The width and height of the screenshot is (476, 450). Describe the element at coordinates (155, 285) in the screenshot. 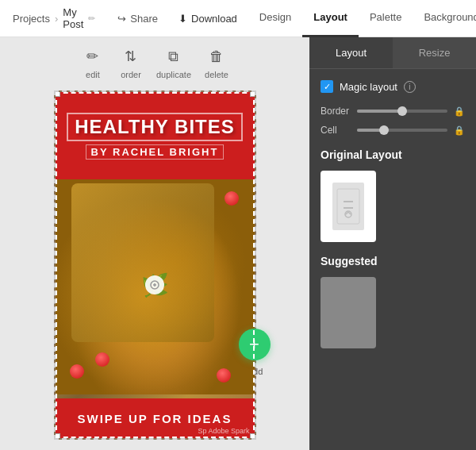

I see `resize-handle` at that location.